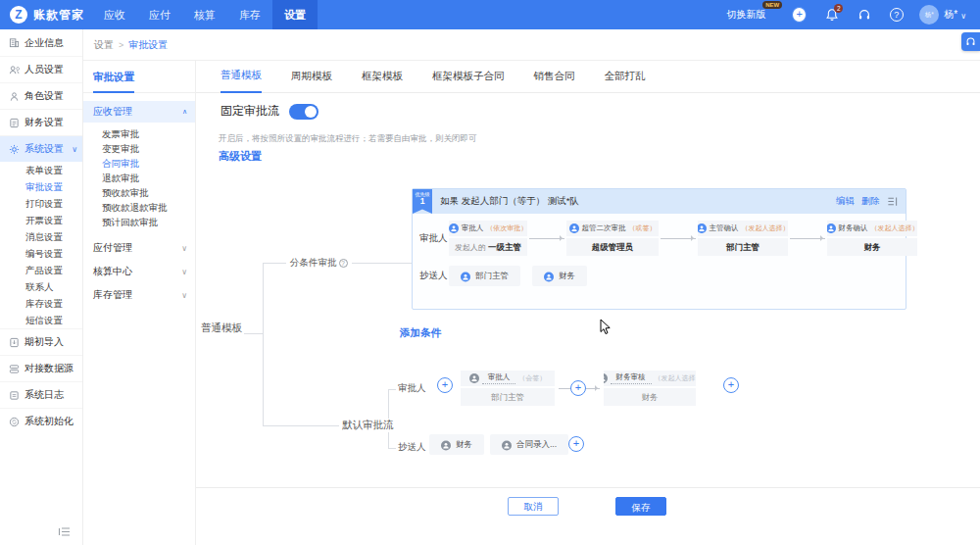  Describe the element at coordinates (746, 15) in the screenshot. I see `switch-new-version-link: 切换新版 NEW` at that location.